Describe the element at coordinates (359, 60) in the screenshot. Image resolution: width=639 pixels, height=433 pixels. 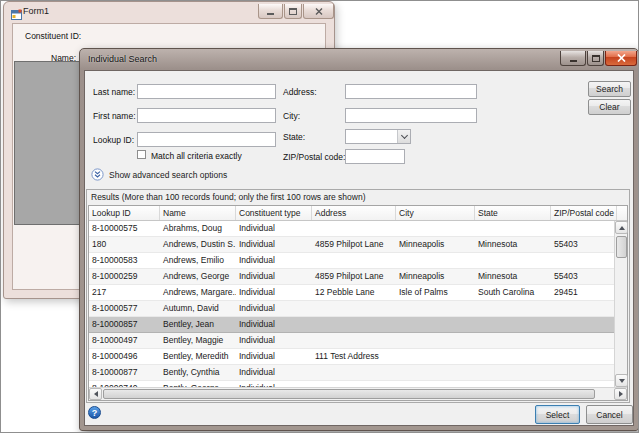
I see `dialog-titlebar: Individual Search` at that location.